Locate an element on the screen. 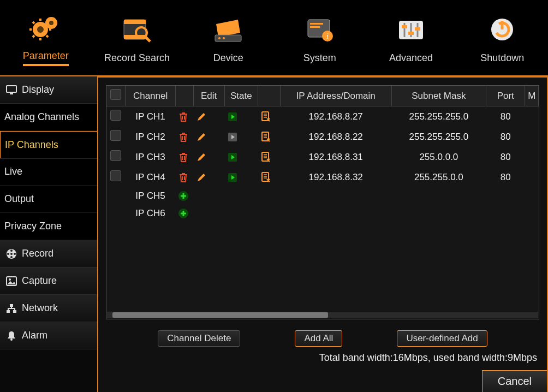 The width and height of the screenshot is (548, 392). cancel-button: Cancel is located at coordinates (514, 381).